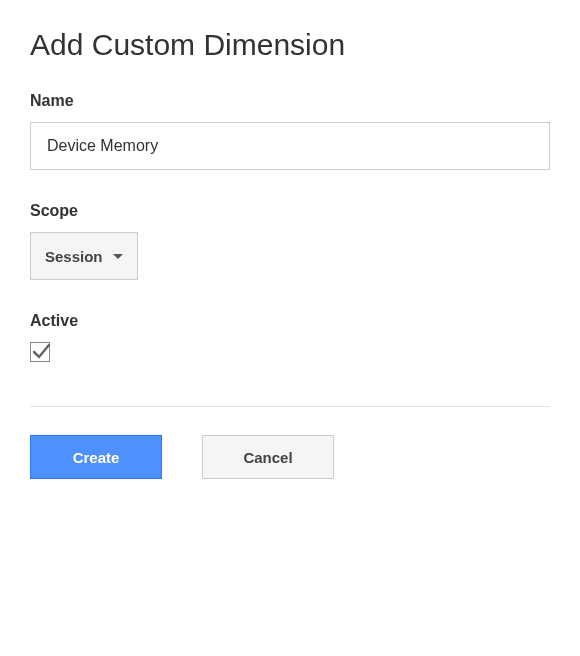  Describe the element at coordinates (290, 406) in the screenshot. I see `divider` at that location.